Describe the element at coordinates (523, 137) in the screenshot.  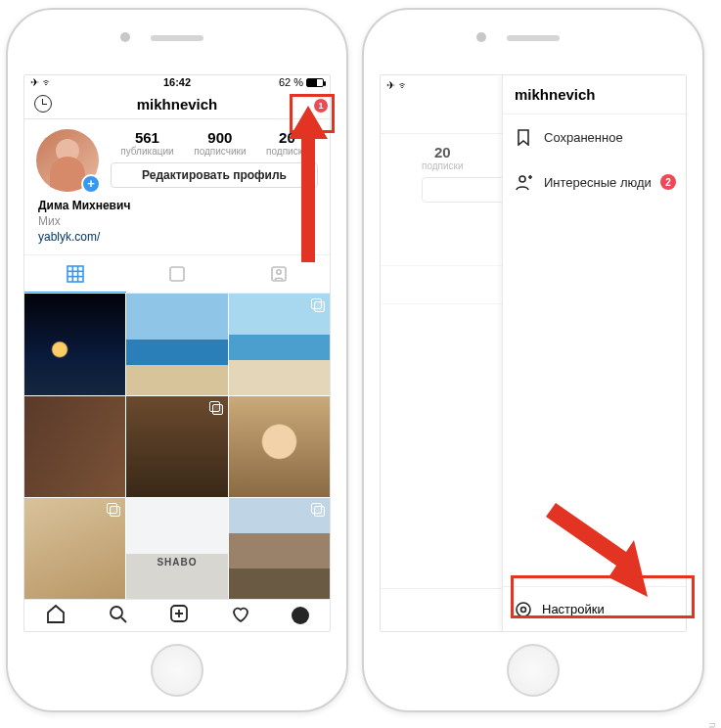
I see `bookmark-icon` at that location.